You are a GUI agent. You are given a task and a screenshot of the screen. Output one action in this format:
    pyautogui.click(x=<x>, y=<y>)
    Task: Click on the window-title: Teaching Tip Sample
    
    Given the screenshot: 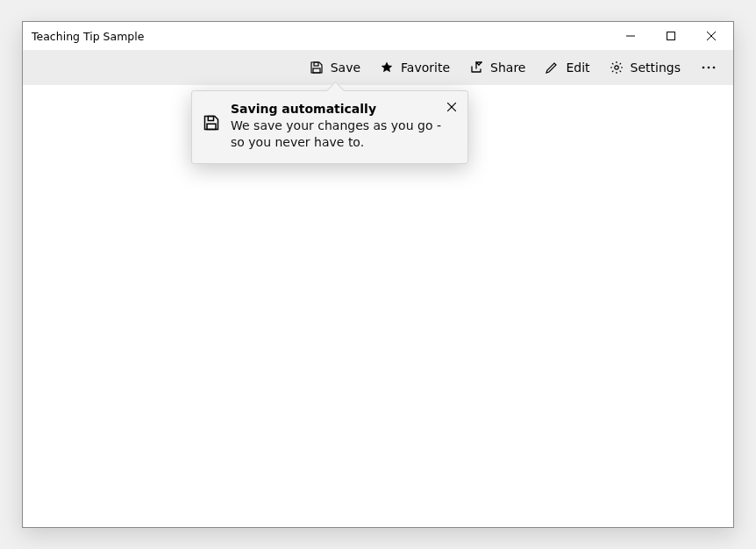 What is the action you would take?
    pyautogui.click(x=321, y=37)
    